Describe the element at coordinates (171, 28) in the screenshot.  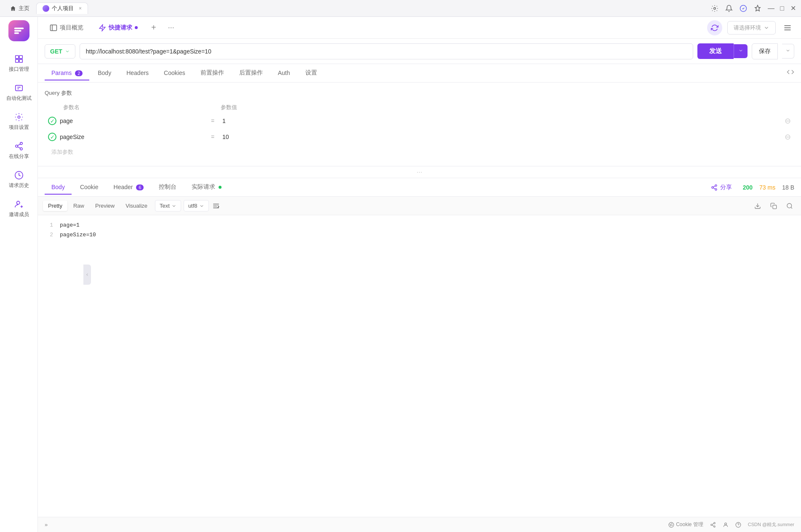
I see `nav-more-button: ···` at that location.